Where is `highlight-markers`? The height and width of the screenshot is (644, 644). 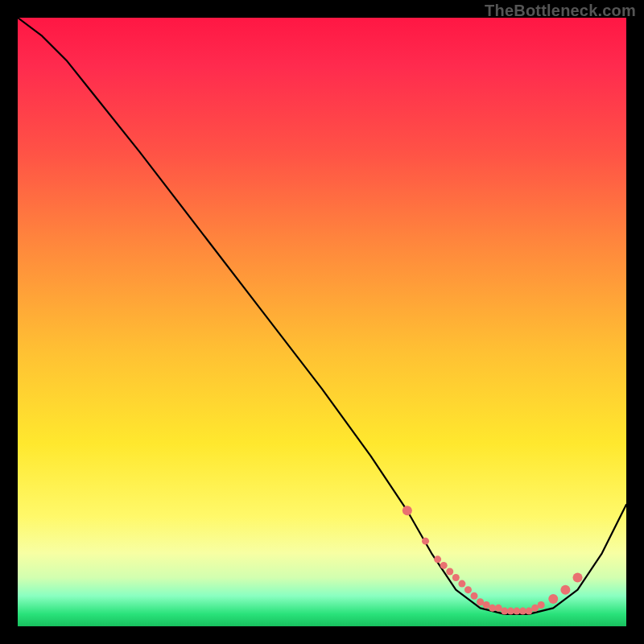
highlight-markers is located at coordinates (493, 560).